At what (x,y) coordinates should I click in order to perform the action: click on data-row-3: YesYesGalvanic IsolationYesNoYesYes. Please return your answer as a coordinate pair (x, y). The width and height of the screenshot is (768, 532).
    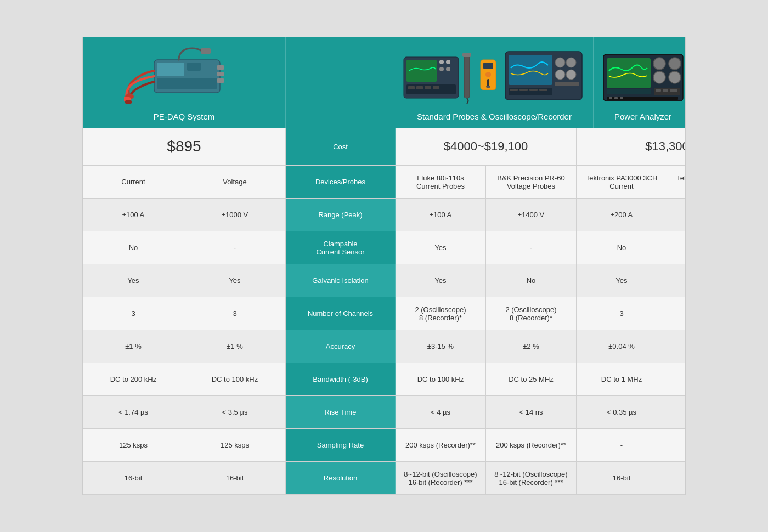
    Looking at the image, I should click on (384, 281).